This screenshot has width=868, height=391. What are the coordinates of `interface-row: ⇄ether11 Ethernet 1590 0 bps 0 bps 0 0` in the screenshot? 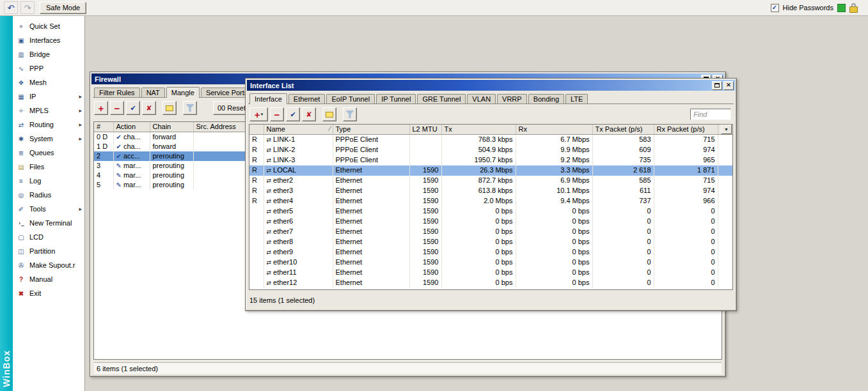 It's located at (491, 273).